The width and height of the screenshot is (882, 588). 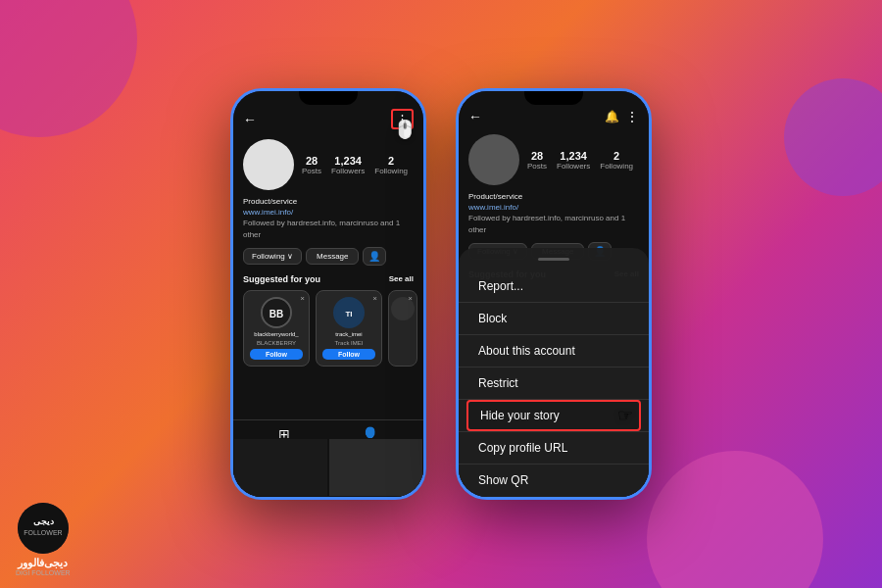 I want to click on stat-posts-right: 28 Posts, so click(x=537, y=161).